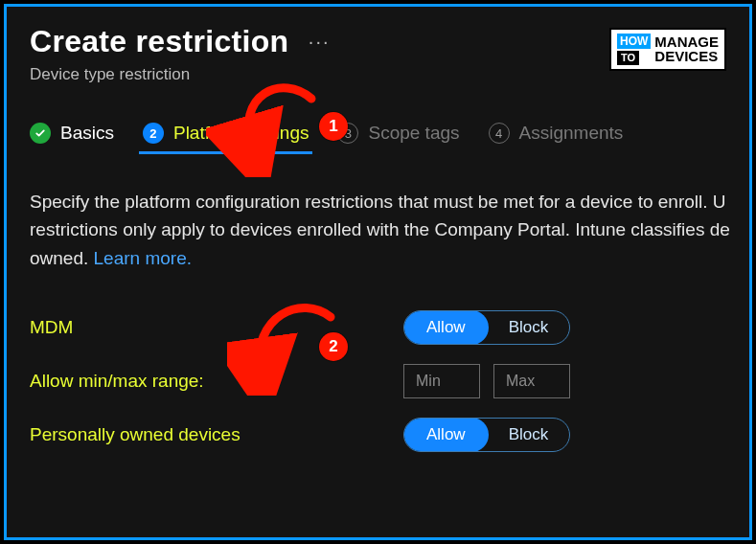 The image size is (756, 544). What do you see at coordinates (217, 328) in the screenshot?
I see `label-mdm: MDM` at bounding box center [217, 328].